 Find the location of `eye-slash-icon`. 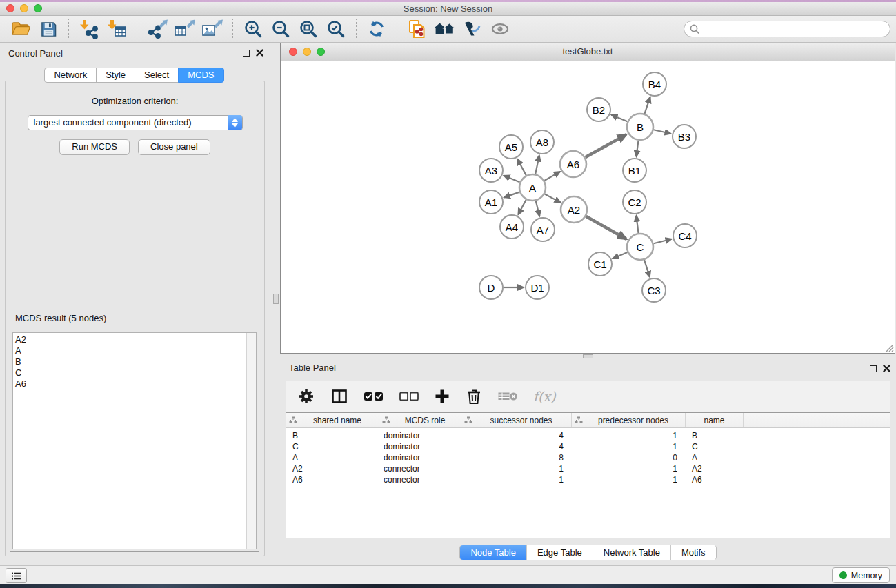

eye-slash-icon is located at coordinates (472, 29).